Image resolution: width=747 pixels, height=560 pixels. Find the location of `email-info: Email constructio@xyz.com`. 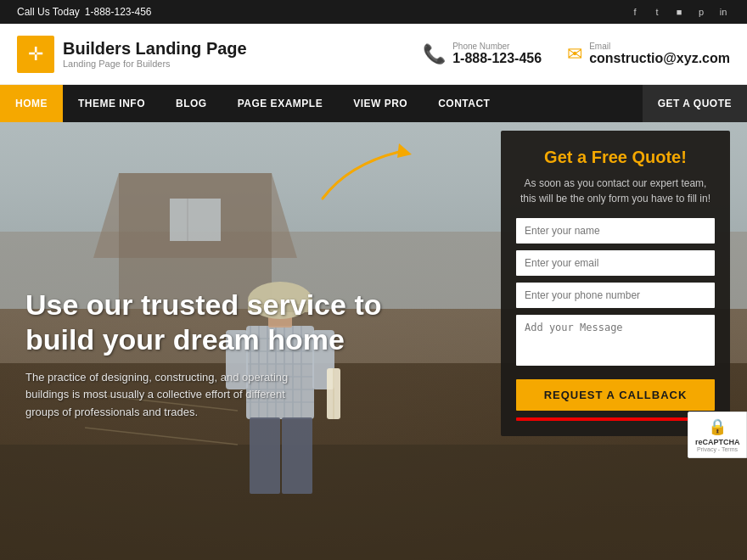

email-info: Email constructio@xyz.com is located at coordinates (660, 54).